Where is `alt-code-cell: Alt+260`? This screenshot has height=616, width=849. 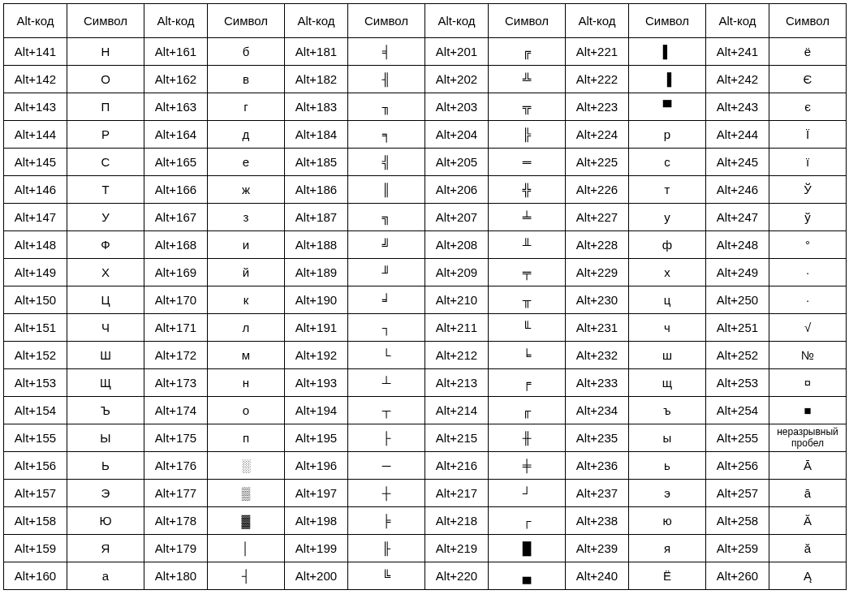 alt-code-cell: Alt+260 is located at coordinates (738, 576).